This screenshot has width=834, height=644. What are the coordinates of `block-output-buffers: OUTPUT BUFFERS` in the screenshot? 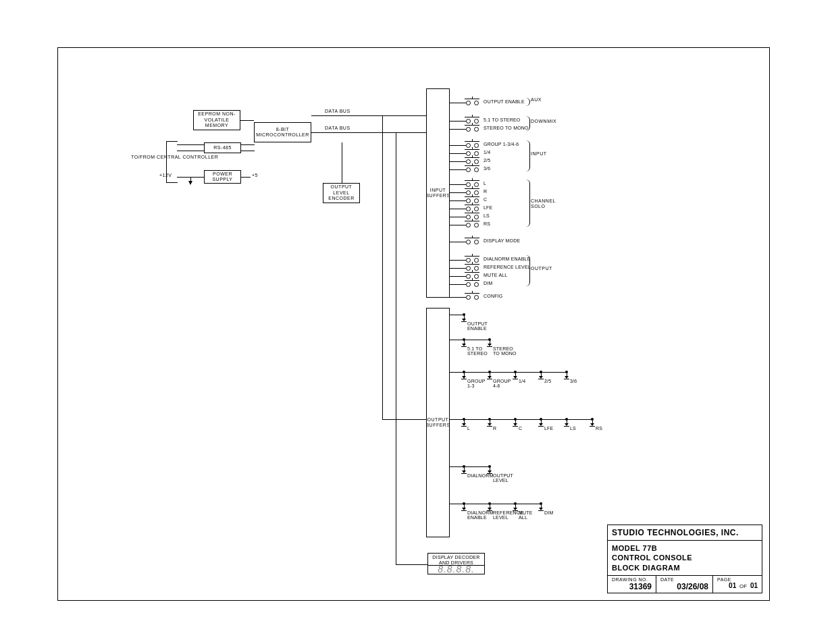 It's located at (438, 423).